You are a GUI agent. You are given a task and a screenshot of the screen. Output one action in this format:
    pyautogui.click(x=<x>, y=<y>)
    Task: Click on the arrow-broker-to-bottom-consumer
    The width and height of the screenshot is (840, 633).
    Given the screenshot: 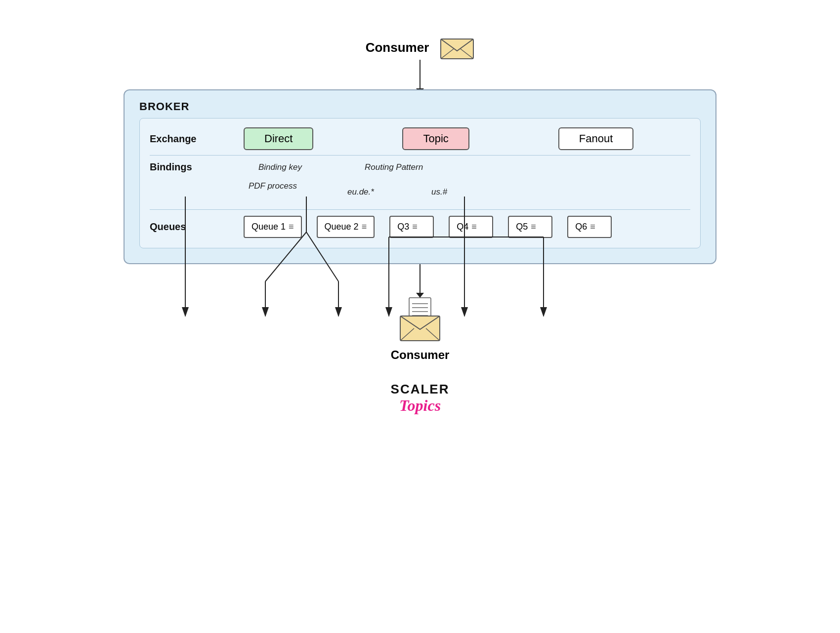 What is the action you would take?
    pyautogui.click(x=420, y=279)
    